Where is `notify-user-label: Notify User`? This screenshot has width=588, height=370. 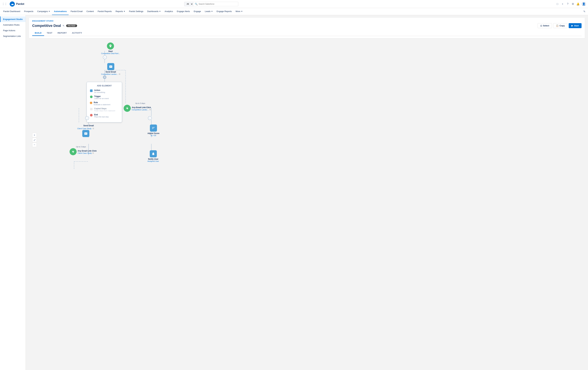
notify-user-label: Notify User is located at coordinates (153, 159).